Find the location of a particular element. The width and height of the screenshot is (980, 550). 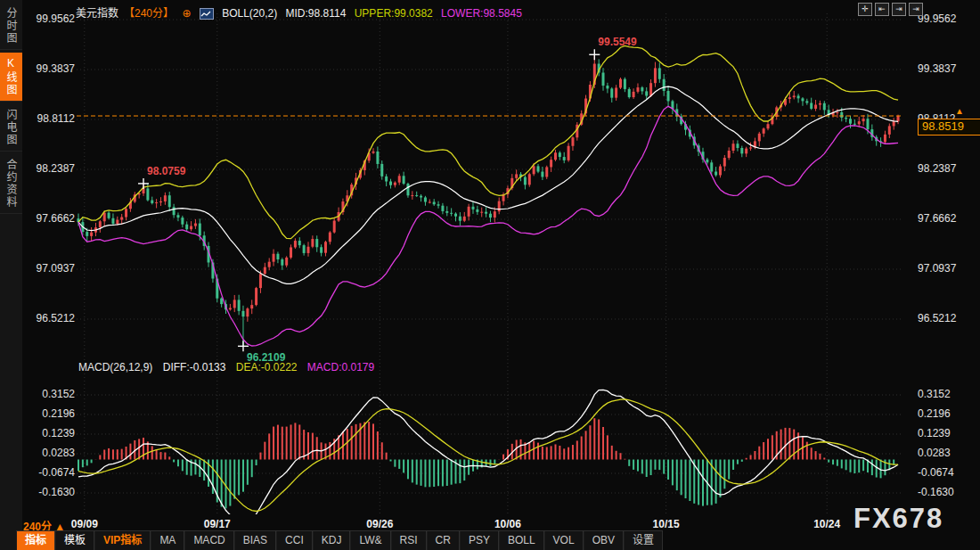

toolbar-item-RSI: RSI is located at coordinates (409, 540).